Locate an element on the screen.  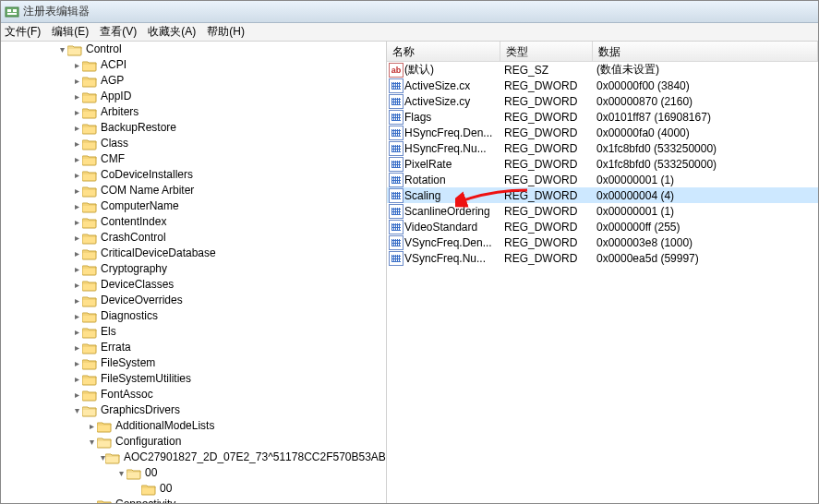
tree-node-label: FileSystem is located at coordinates (127, 364).